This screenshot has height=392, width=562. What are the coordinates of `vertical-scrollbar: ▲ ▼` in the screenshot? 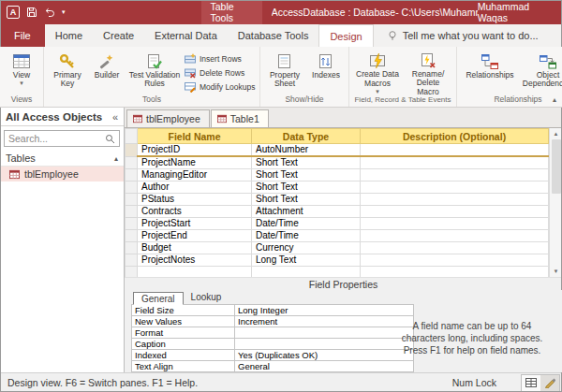 It's located at (555, 202).